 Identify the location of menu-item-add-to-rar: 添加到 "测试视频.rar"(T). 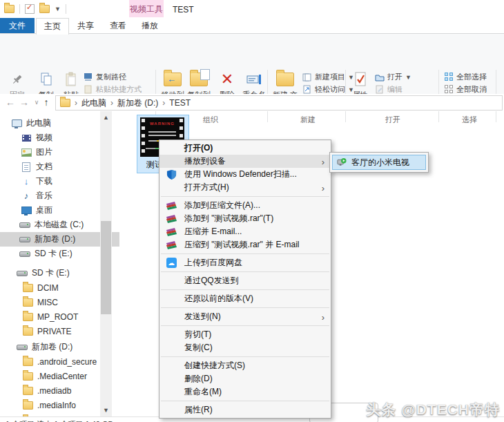
(245, 218).